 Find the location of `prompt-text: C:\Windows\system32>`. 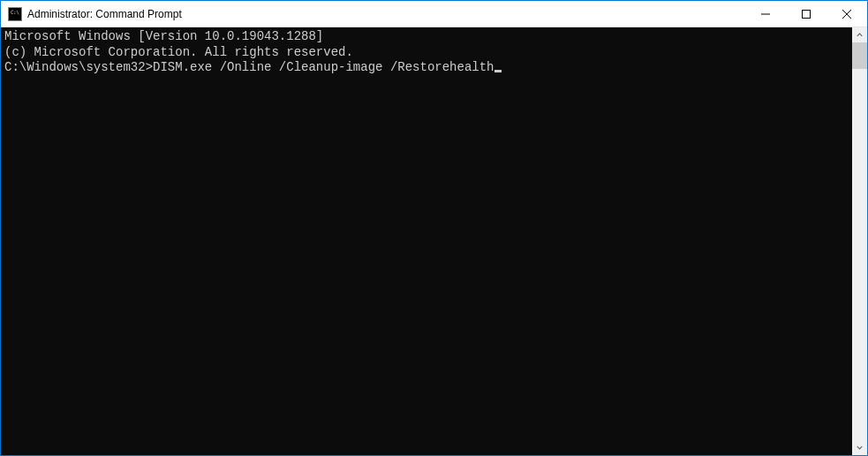

prompt-text: C:\Windows\system32> is located at coordinates (79, 68).